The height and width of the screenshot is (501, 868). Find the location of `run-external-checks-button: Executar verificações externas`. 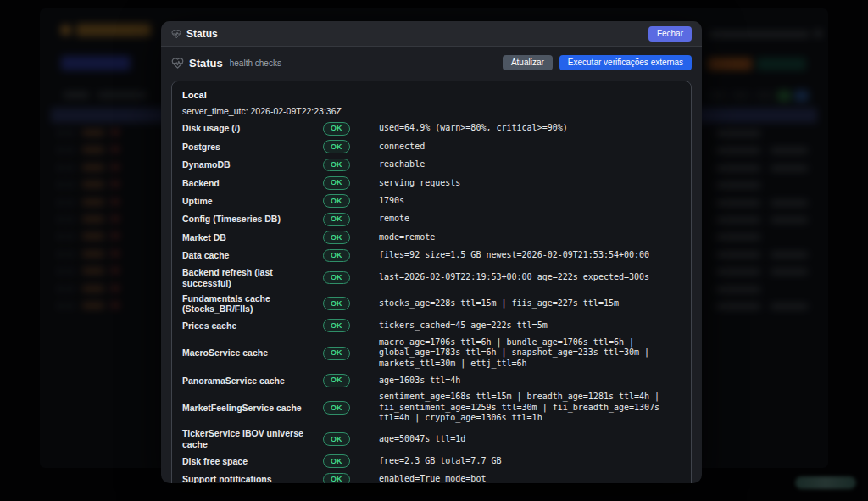

run-external-checks-button: Executar verificações externas is located at coordinates (626, 63).